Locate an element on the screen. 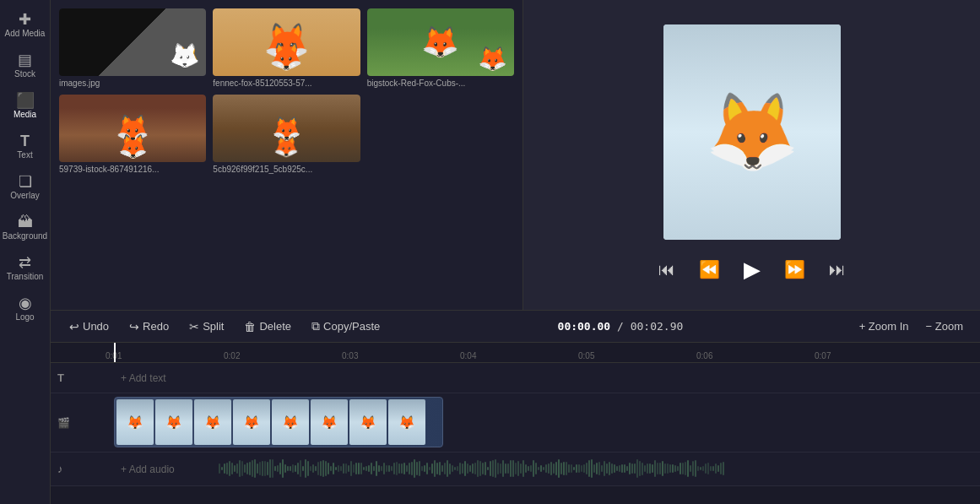 The height and width of the screenshot is (504, 980). text-track-label: T is located at coordinates (83, 378).